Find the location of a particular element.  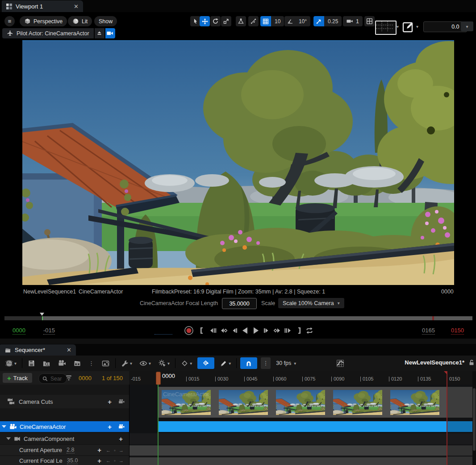

fps-dropdown: 30 fps ▾ is located at coordinates (286, 363).